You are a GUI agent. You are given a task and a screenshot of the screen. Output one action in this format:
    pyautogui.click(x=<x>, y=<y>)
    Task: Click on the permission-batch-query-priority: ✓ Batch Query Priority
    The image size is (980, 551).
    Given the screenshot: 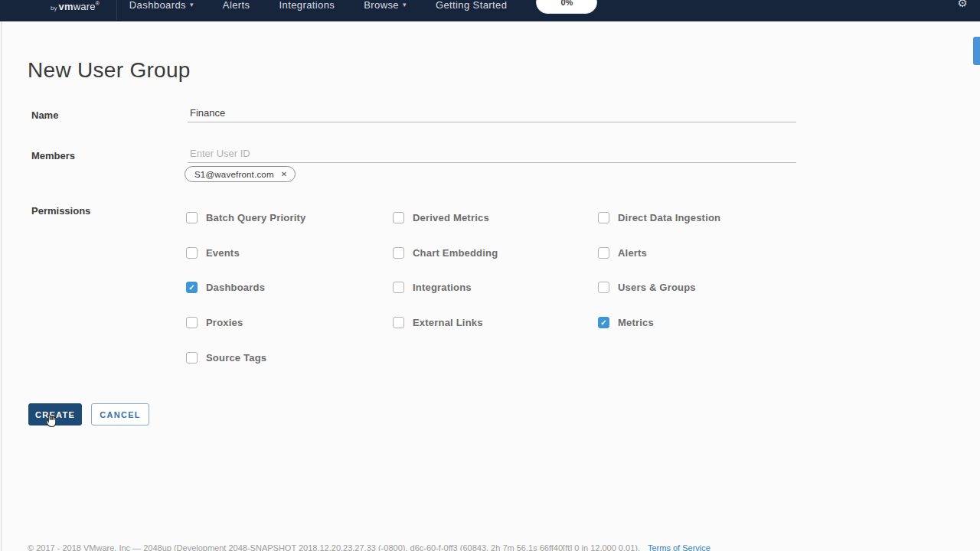 What is the action you would take?
    pyautogui.click(x=289, y=230)
    